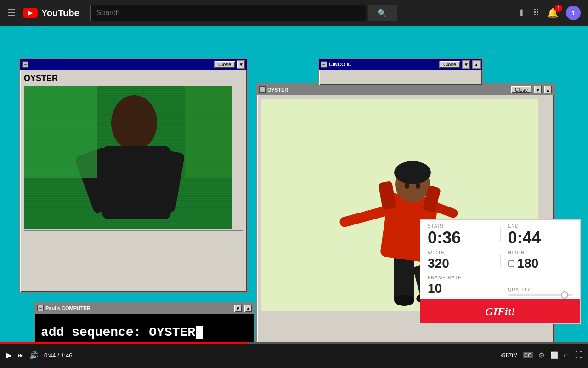  What do you see at coordinates (401, 64) in the screenshot?
I see `cinco-titlebar: ─ CINCO ID Close ▼ ▲` at bounding box center [401, 64].